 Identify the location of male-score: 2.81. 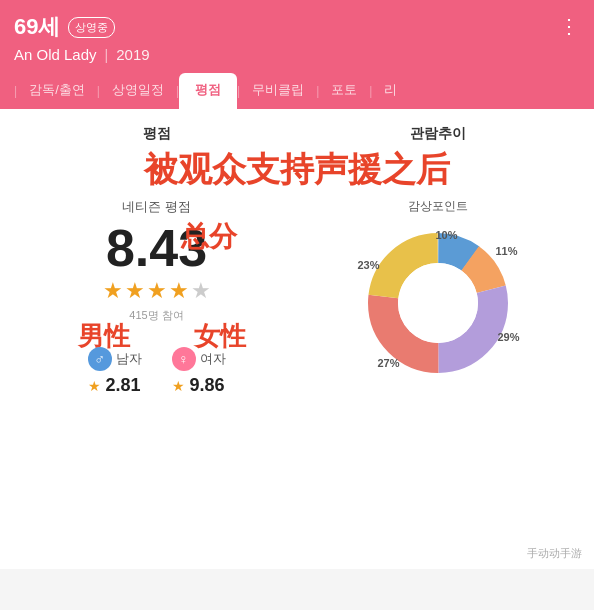
(122, 386).